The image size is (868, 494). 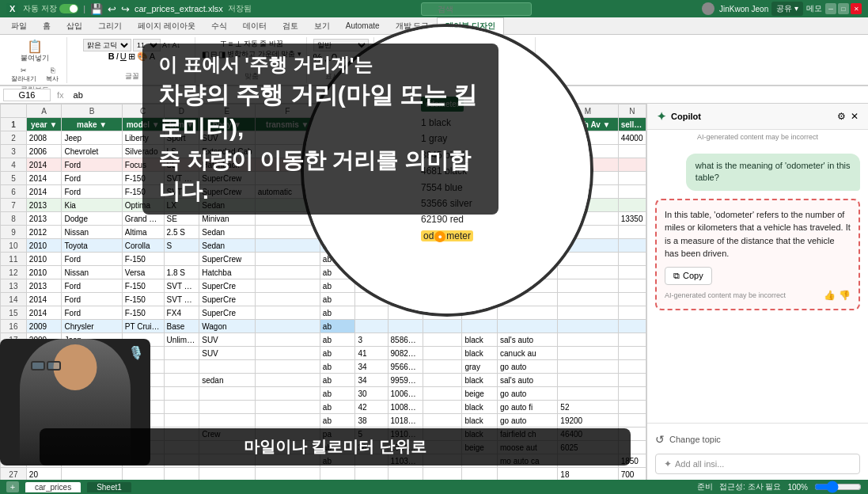 What do you see at coordinates (631, 111) in the screenshot?
I see `col-header-n: N` at bounding box center [631, 111].